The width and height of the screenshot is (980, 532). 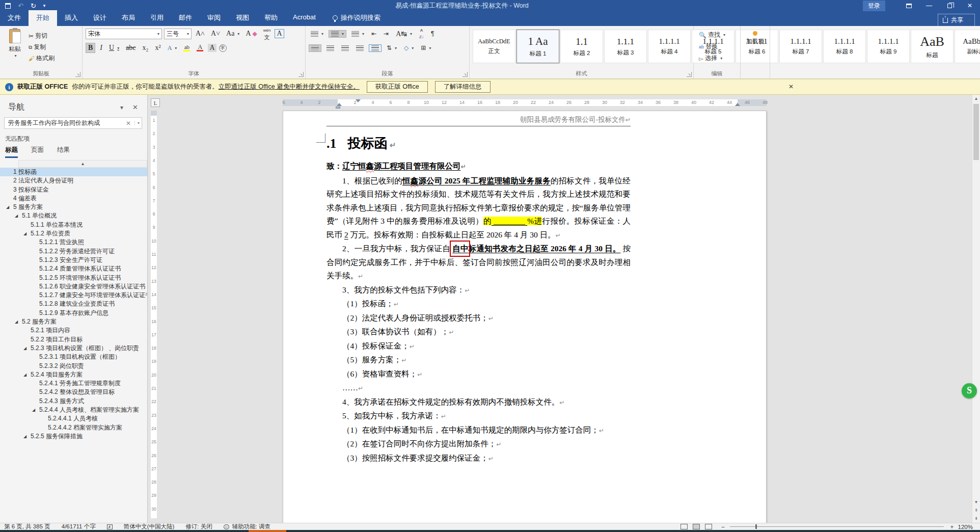 I want to click on ribbon-tab-文件: 文件, so click(x=14, y=18).